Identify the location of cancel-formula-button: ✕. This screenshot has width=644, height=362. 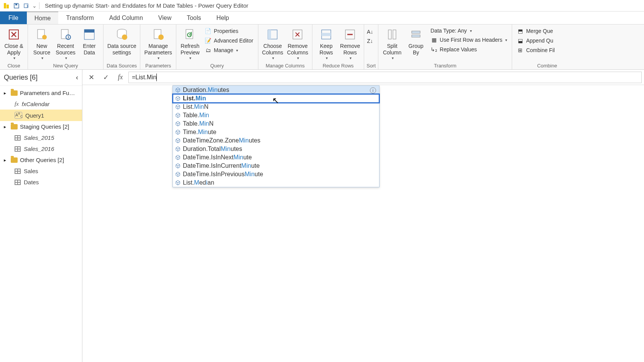
(91, 77).